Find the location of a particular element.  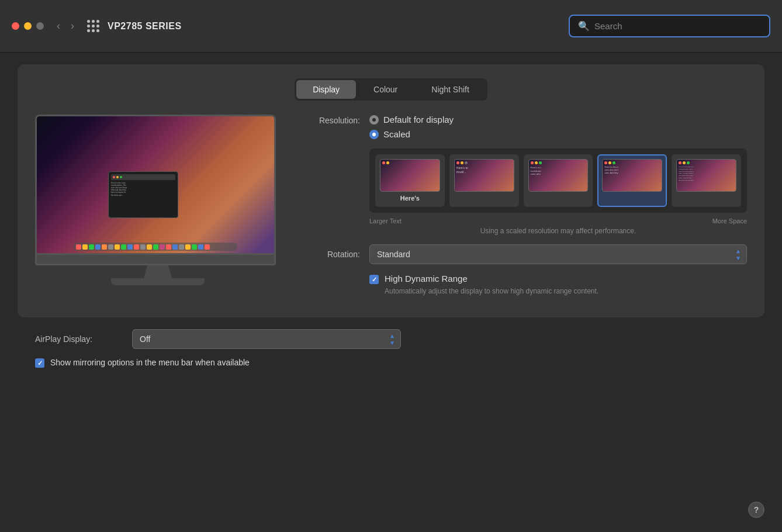

radio-default-circle is located at coordinates (374, 120).